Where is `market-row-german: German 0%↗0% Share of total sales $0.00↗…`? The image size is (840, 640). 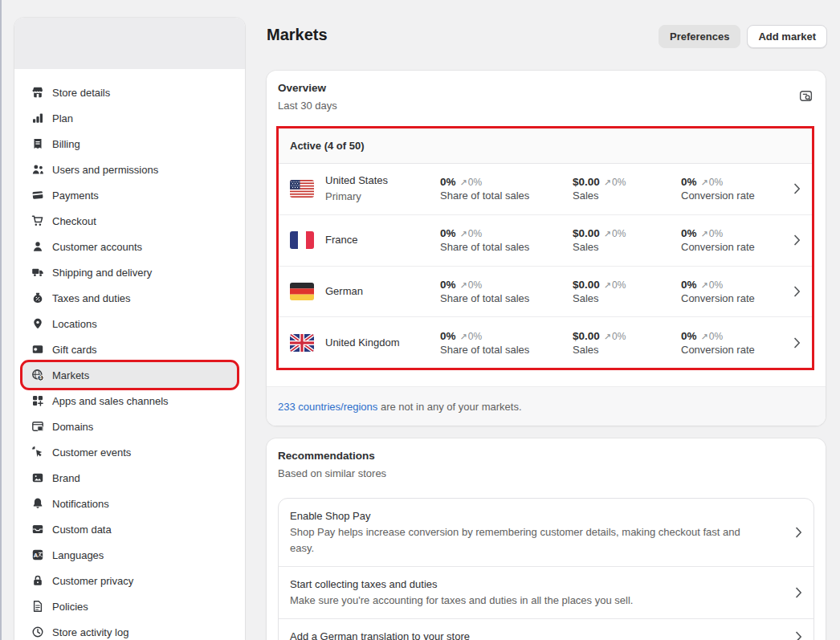
market-row-german: German 0%↗0% Share of total sales $0.00↗… is located at coordinates (545, 291).